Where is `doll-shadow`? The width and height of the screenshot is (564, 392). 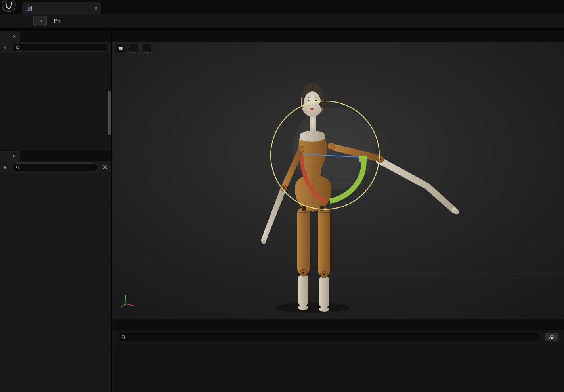 doll-shadow is located at coordinates (312, 308).